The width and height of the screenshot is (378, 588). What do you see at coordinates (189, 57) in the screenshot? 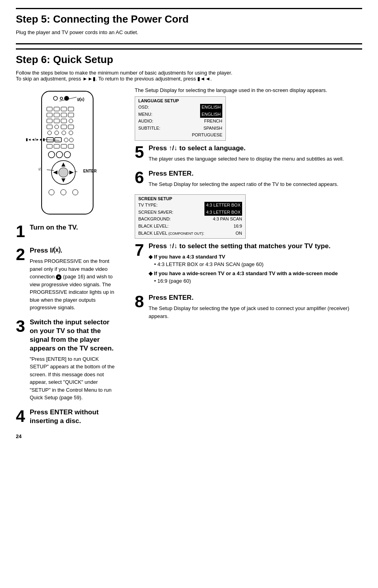
I see `step6-title: Step 6: Quick Setup` at bounding box center [189, 57].